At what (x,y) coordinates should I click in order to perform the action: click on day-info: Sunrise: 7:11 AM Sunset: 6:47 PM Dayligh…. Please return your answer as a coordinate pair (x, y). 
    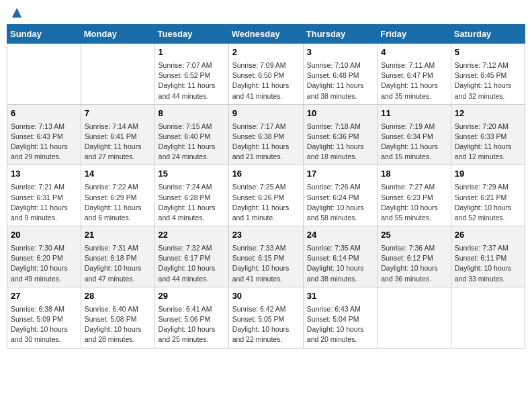
    Looking at the image, I should click on (414, 81).